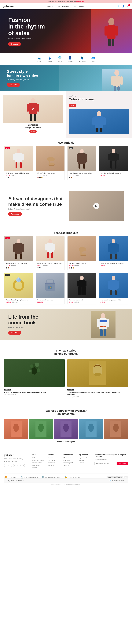 The width and height of the screenshot is (132, 644). I want to click on newsletter-input, so click(106, 464).